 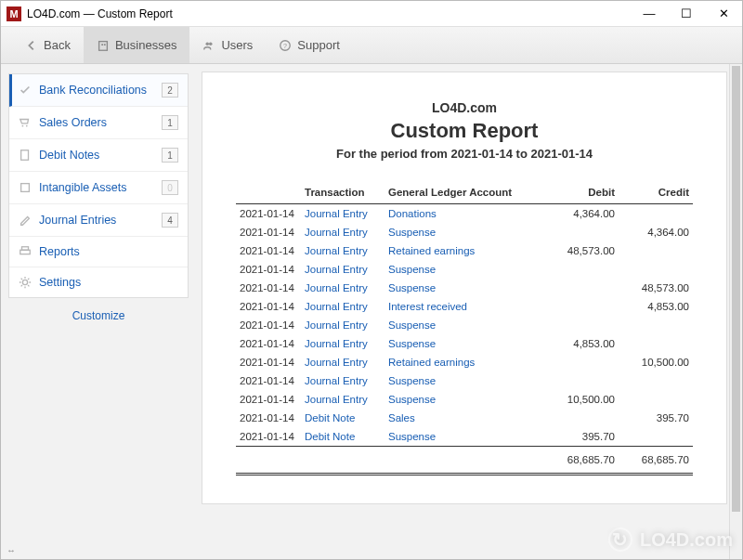 I want to click on col-account: General Ledger Account, so click(x=464, y=193).